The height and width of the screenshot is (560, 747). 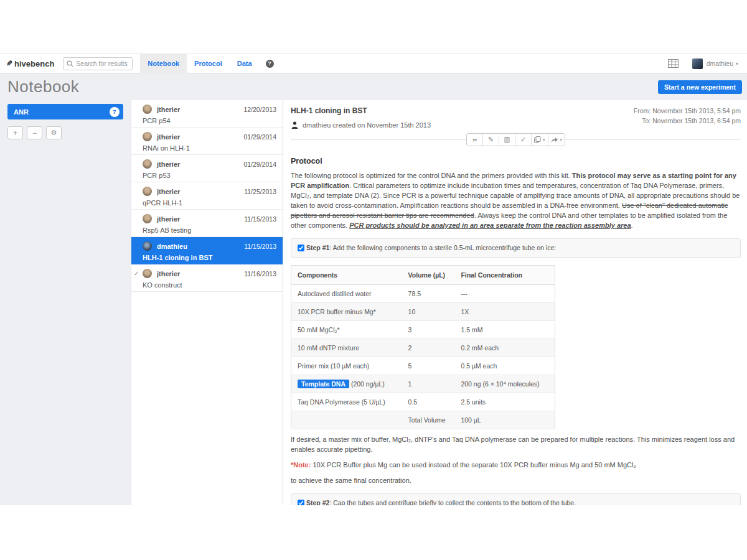 I want to click on page-head: Notebook Start a new experiment, so click(x=374, y=87).